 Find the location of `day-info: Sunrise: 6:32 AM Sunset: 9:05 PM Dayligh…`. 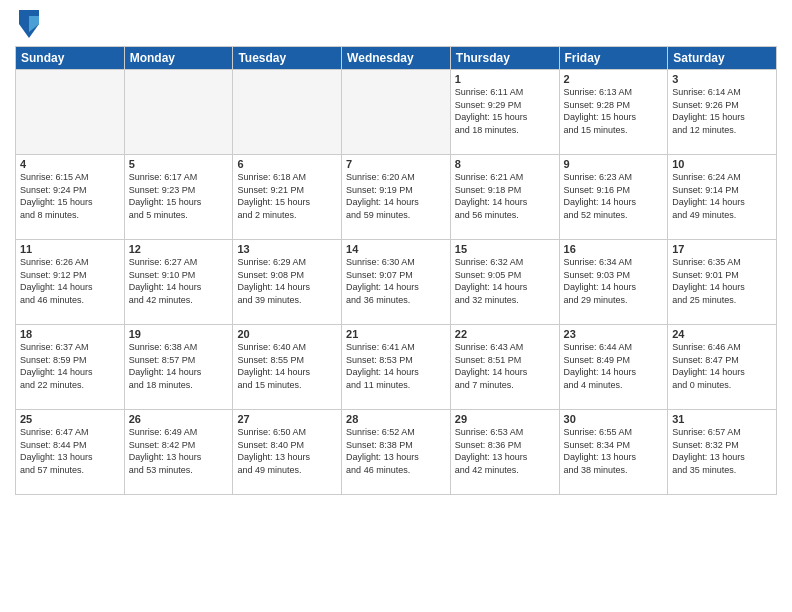

day-info: Sunrise: 6:32 AM Sunset: 9:05 PM Dayligh… is located at coordinates (505, 281).